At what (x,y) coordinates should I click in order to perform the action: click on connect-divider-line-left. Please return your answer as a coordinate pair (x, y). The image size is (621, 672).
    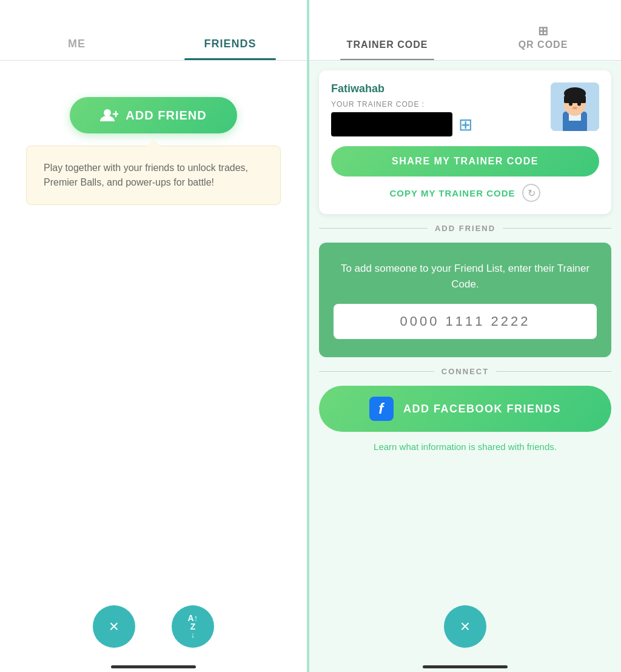
    Looking at the image, I should click on (377, 371).